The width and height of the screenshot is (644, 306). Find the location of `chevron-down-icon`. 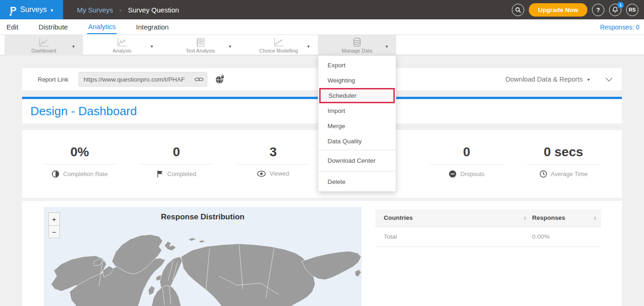

chevron-down-icon is located at coordinates (609, 79).